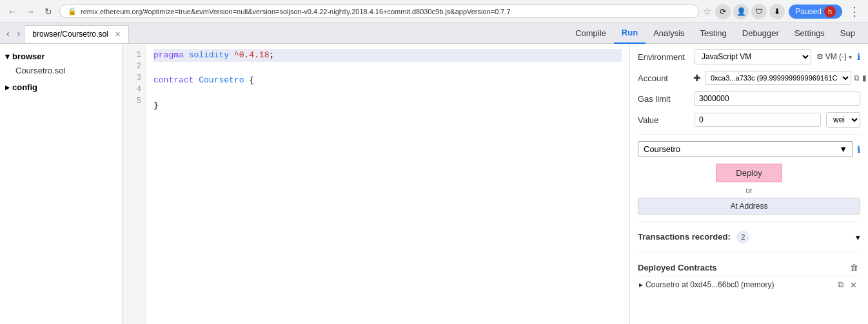  Describe the element at coordinates (778, 78) in the screenshot. I see `account-select: 0xca3...a733c (99.9999999999969161C` at that location.